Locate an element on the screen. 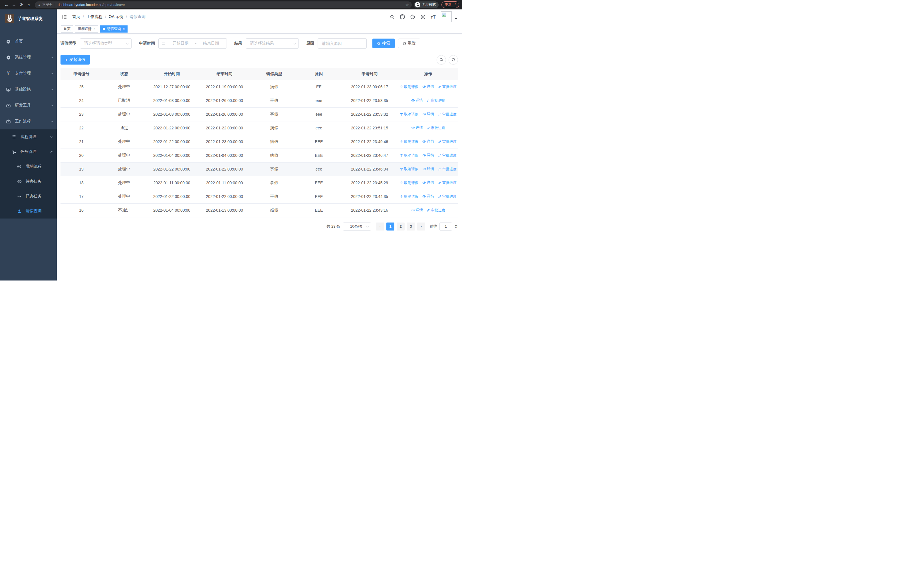 Image resolution: width=924 pixels, height=561 pixels. plus-icon: + is located at coordinates (66, 60).